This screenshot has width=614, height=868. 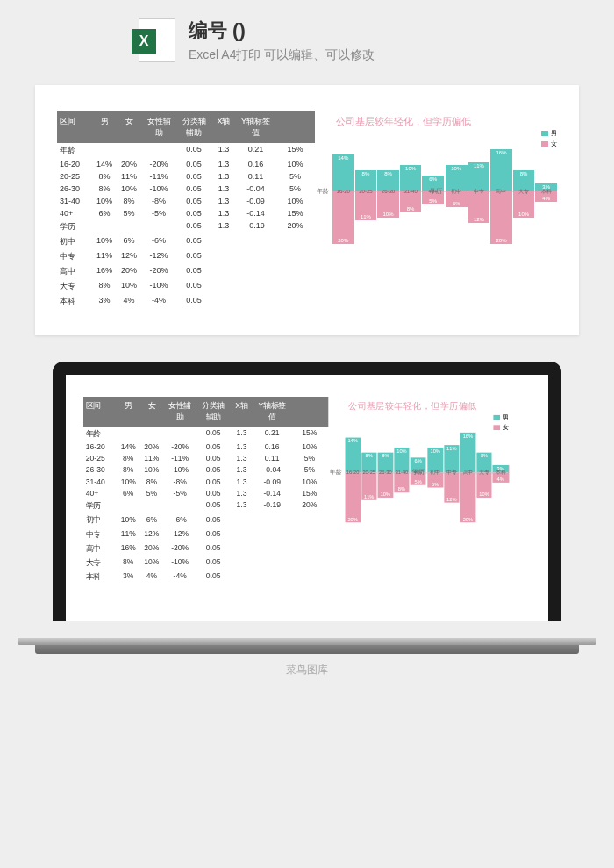 I want to click on table-row: 年龄0.051.30.2115%, so click(x=205, y=434).